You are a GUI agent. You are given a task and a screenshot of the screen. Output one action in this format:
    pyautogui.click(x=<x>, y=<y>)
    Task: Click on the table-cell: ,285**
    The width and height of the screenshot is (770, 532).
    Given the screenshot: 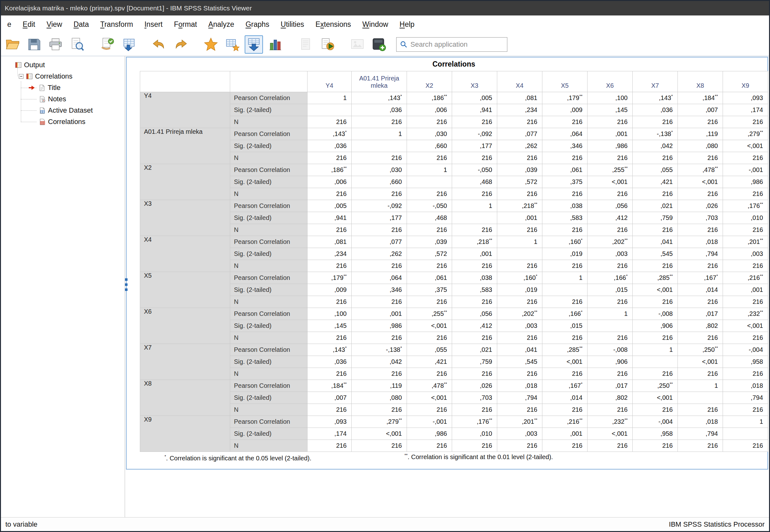 What is the action you would take?
    pyautogui.click(x=655, y=278)
    